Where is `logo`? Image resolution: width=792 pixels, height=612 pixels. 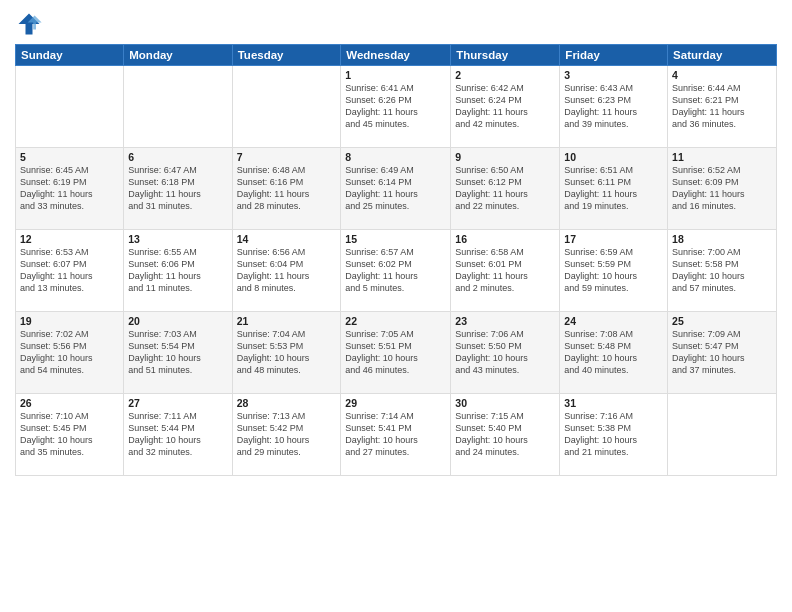 logo is located at coordinates (31, 24).